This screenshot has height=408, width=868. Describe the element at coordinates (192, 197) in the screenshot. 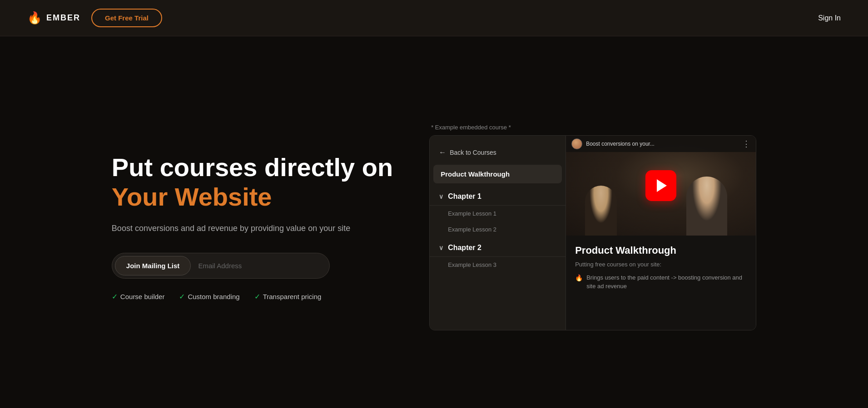

I see `hero-title-line2: Your Website` at that location.